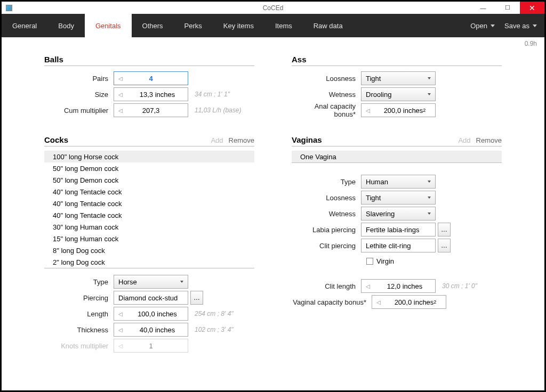 The image size is (546, 392). I want to click on list-item: 15" long Human cock, so click(149, 239).